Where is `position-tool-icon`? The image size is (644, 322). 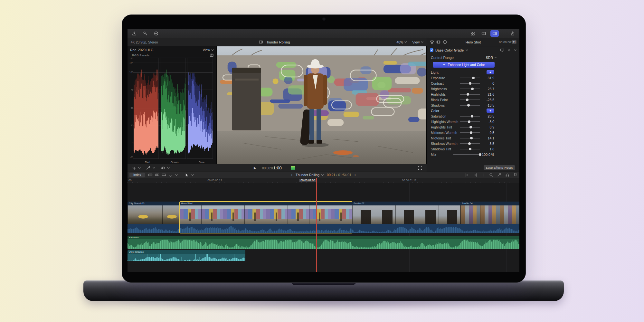
position-tool-icon is located at coordinates (483, 175).